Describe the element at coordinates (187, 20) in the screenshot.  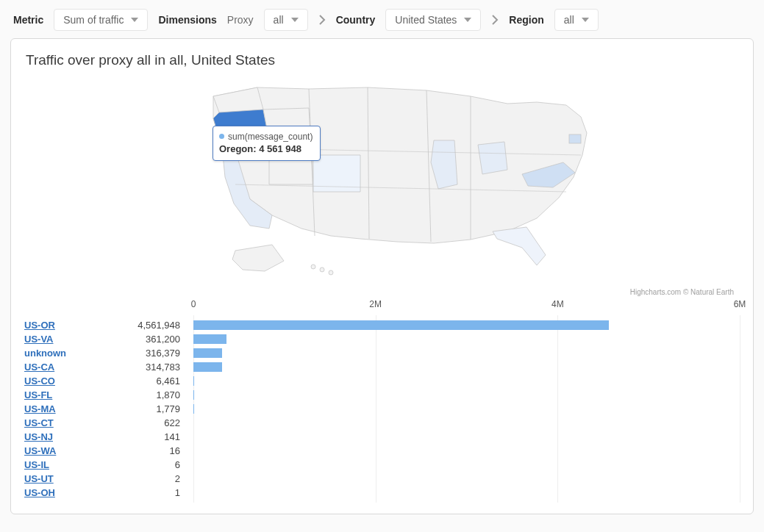
I see `dimensions-label: Dimensions` at that location.